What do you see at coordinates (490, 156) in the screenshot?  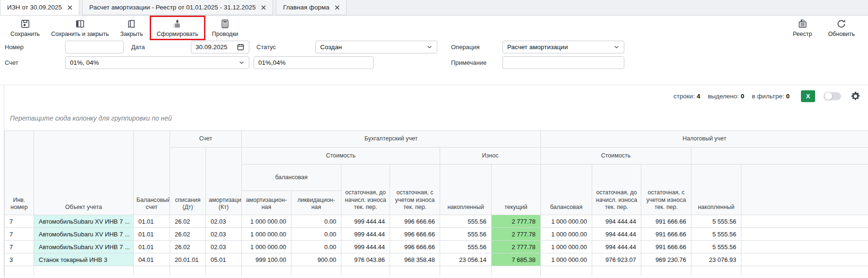 I see `group-header-wear: Износ` at bounding box center [490, 156].